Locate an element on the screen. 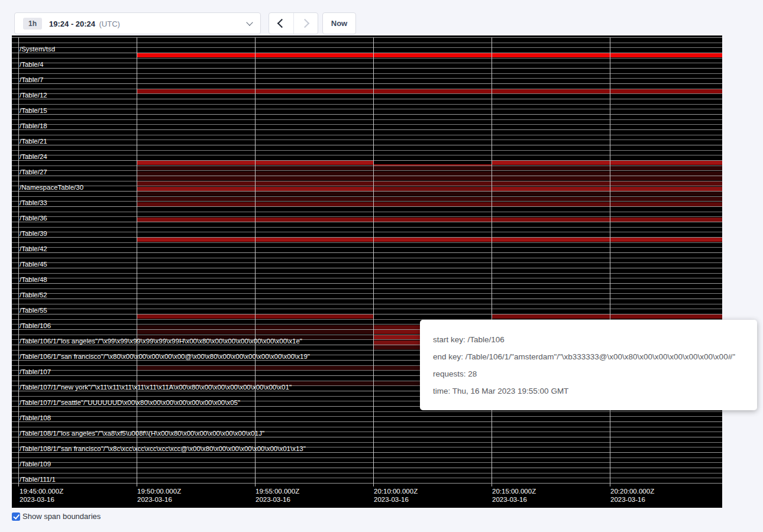  span-group: /Table/45 is located at coordinates (367, 260).